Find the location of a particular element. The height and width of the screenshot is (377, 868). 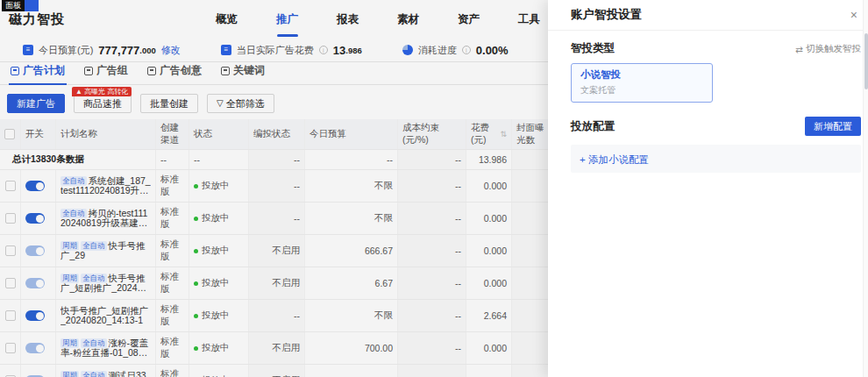

scrollbar-thumb is located at coordinates (866, 61).